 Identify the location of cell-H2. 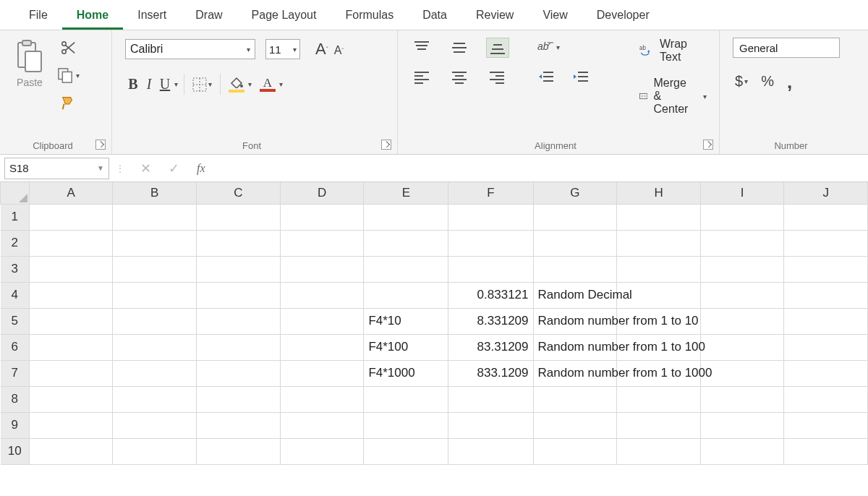
(659, 243).